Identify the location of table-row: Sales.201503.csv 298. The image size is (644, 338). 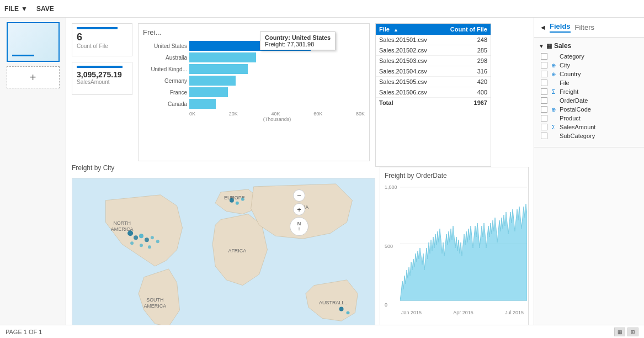
(433, 61).